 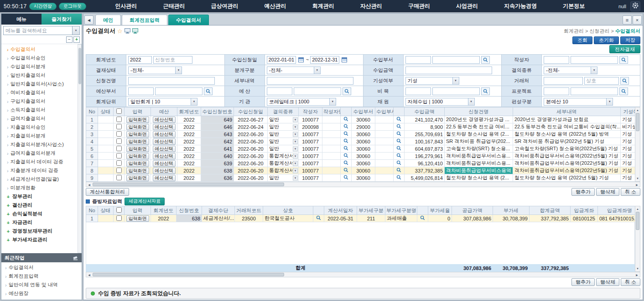 What do you see at coordinates (41, 93) in the screenshot?
I see `sidebar-menu-item: ›여비지출결의서` at bounding box center [41, 93].